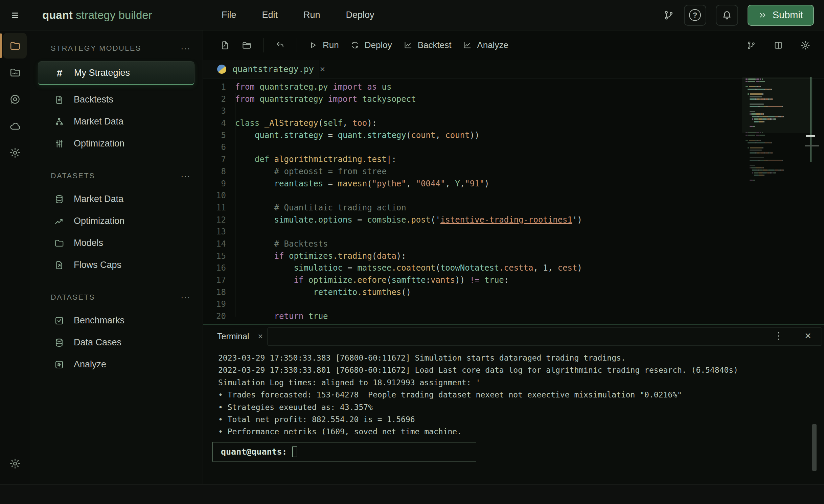 This screenshot has width=824, height=504. Describe the element at coordinates (811, 119) in the screenshot. I see `editor-scrollbar` at that location.